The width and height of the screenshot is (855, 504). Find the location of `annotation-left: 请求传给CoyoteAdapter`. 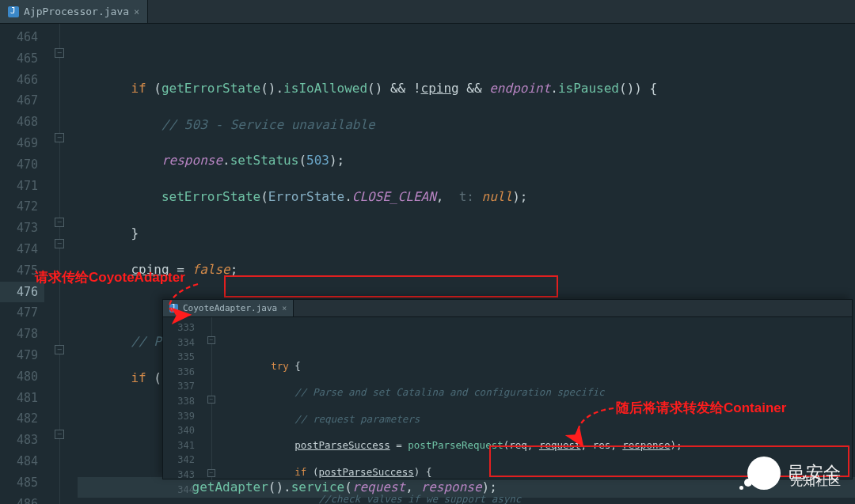

annotation-left: 请求传给CoyoteAdapter is located at coordinates (110, 277).